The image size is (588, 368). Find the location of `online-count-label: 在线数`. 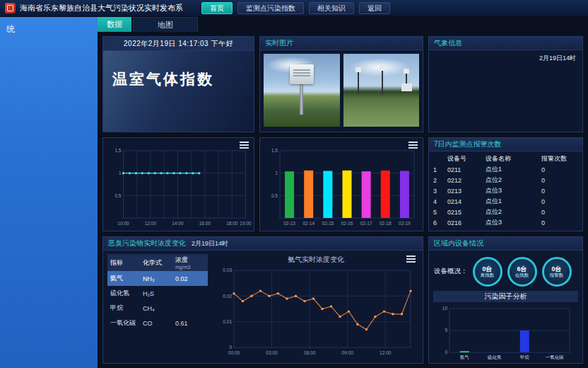

online-count-label: 在线数 is located at coordinates (522, 275).